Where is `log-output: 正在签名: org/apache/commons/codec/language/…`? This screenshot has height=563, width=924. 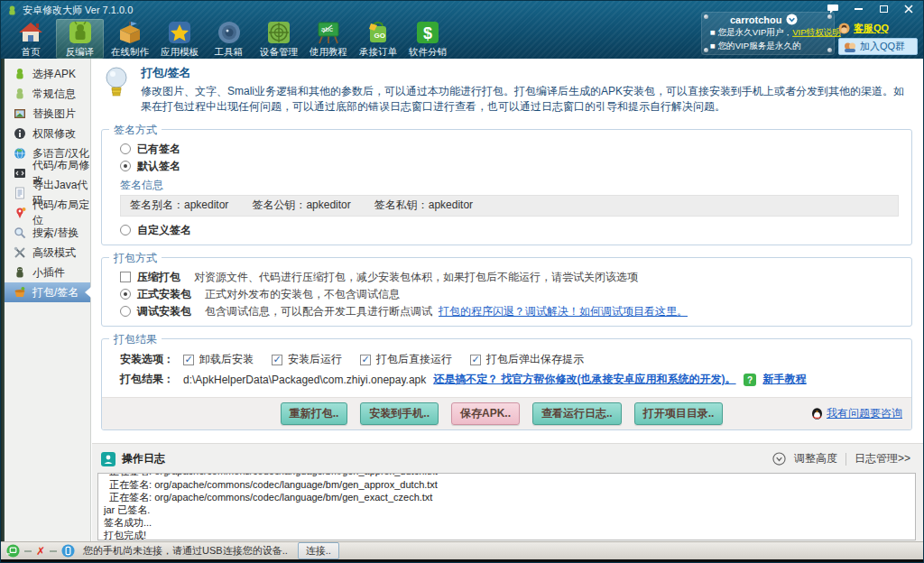
log-output: 正在签名: org/apache/commons/codec/language/… is located at coordinates (507, 507).